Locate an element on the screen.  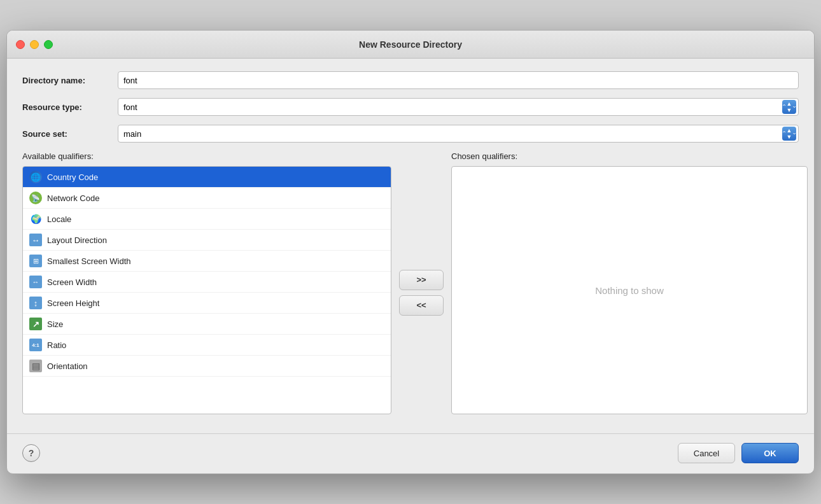
network-code-icon: 📡 is located at coordinates (36, 198).